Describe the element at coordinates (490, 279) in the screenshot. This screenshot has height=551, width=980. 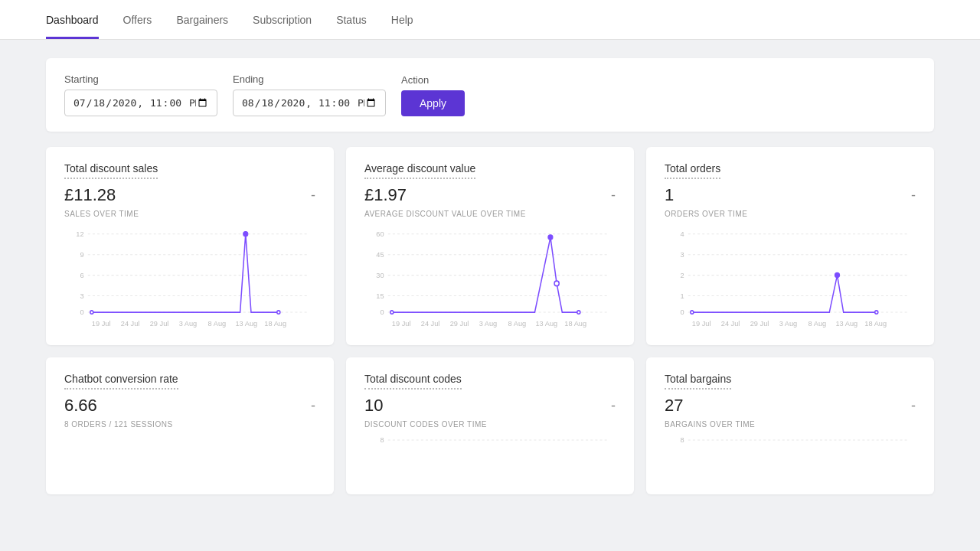
I see `chart-area-avg: 60 45 30 15 0 19 Jul 24 Jul 29 Jul 3 Aug…` at that location.